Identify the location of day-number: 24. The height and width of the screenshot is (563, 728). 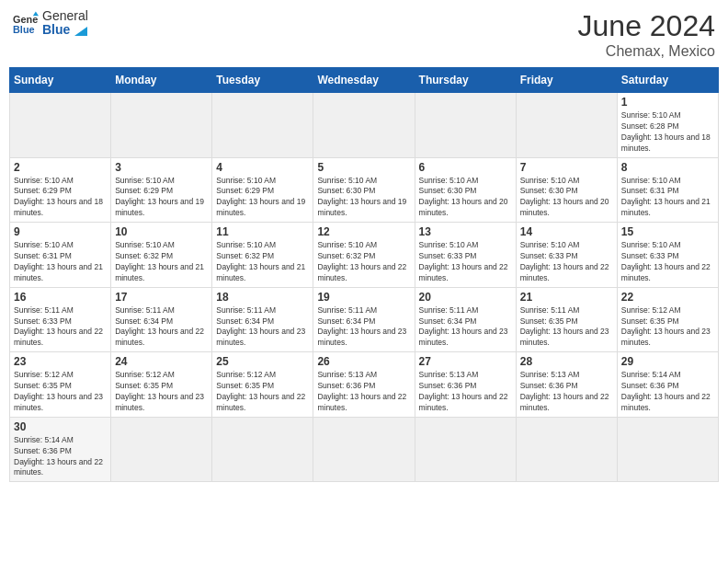
(162, 362).